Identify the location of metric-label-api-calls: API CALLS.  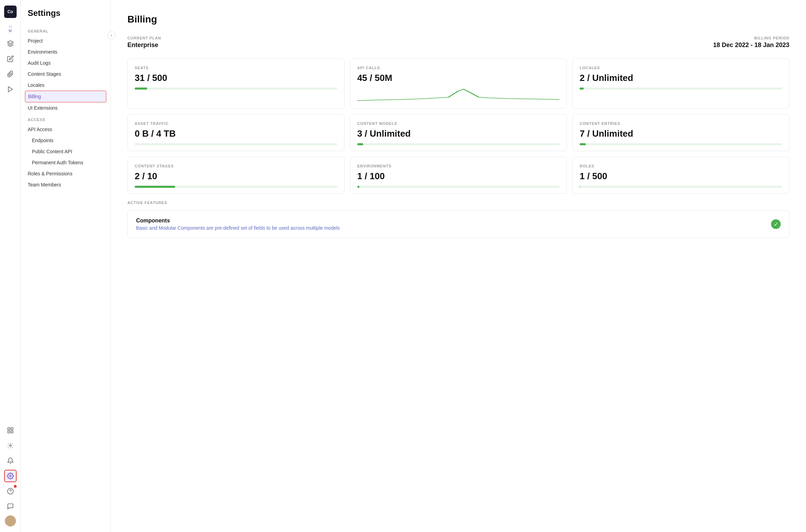
(458, 68).